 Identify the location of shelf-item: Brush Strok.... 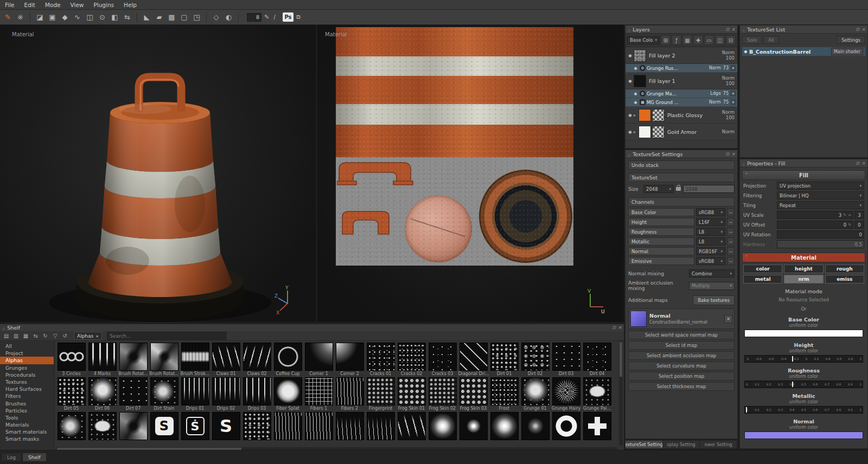
(195, 360).